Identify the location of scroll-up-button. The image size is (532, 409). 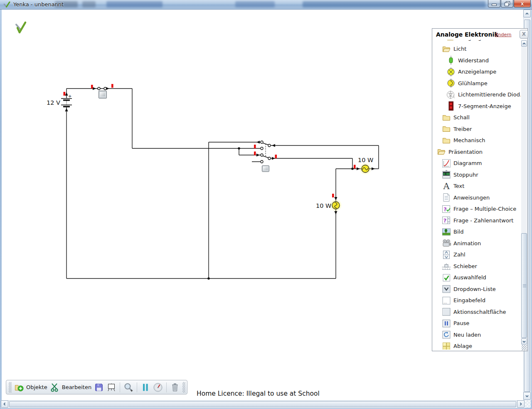
(527, 13).